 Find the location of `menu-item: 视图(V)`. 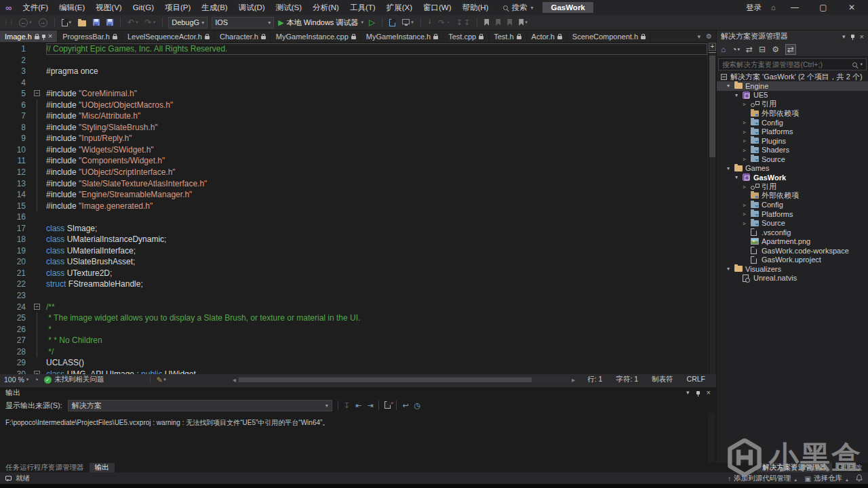

menu-item: 视图(V) is located at coordinates (108, 7).